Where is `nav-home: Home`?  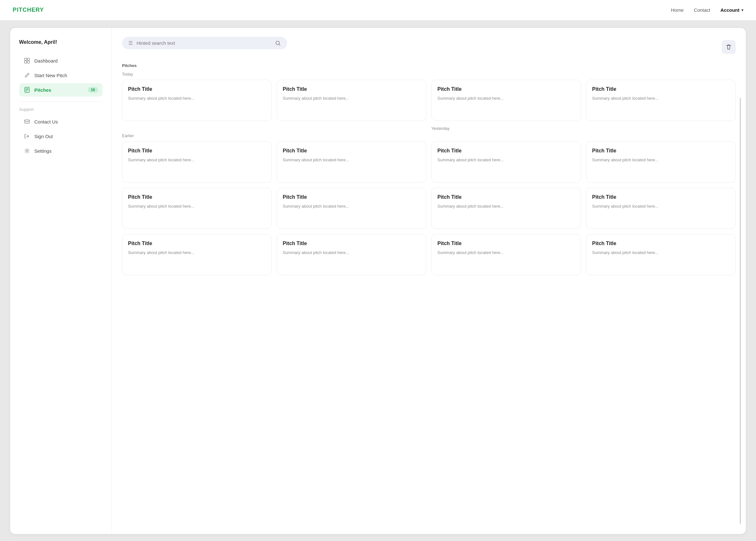
nav-home: Home is located at coordinates (677, 10).